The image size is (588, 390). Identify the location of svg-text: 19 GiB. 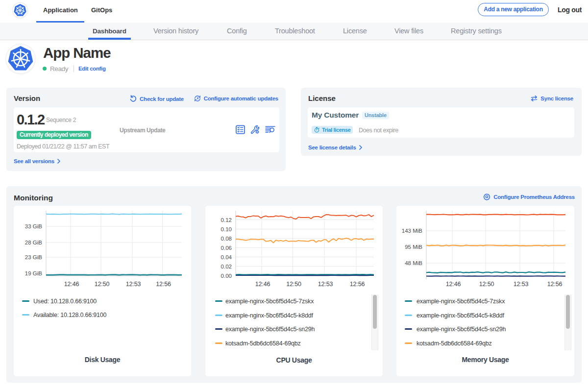
(33, 273).